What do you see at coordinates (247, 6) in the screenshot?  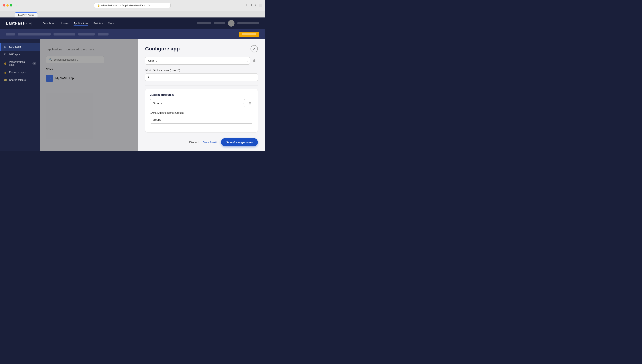 I see `download-icon: ⬇` at bounding box center [247, 6].